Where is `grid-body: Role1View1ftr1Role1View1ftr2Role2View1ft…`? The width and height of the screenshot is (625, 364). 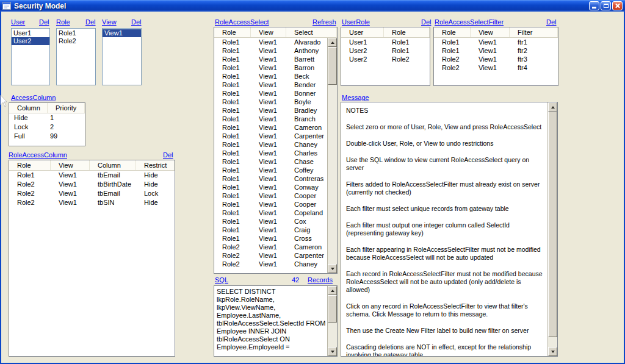
grid-body: Role1View1ftr1Role1View1ftr2Role2View1ft… is located at coordinates (496, 62).